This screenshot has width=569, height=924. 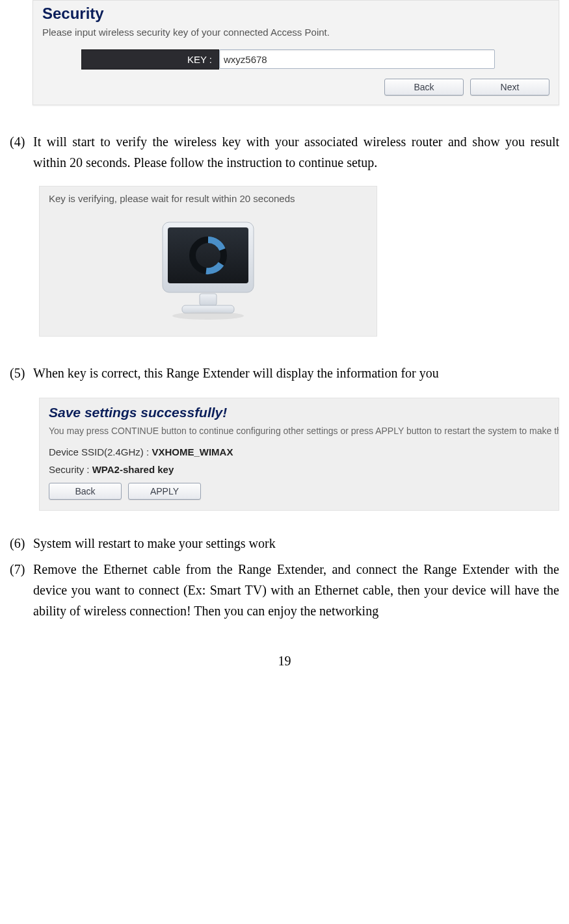 I want to click on back-button: Back, so click(x=424, y=87).